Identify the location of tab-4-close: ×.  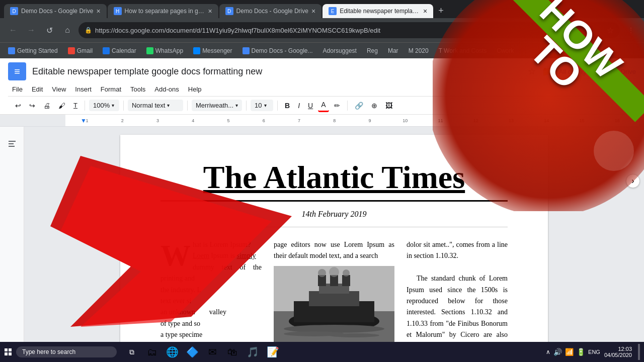
(425, 11).